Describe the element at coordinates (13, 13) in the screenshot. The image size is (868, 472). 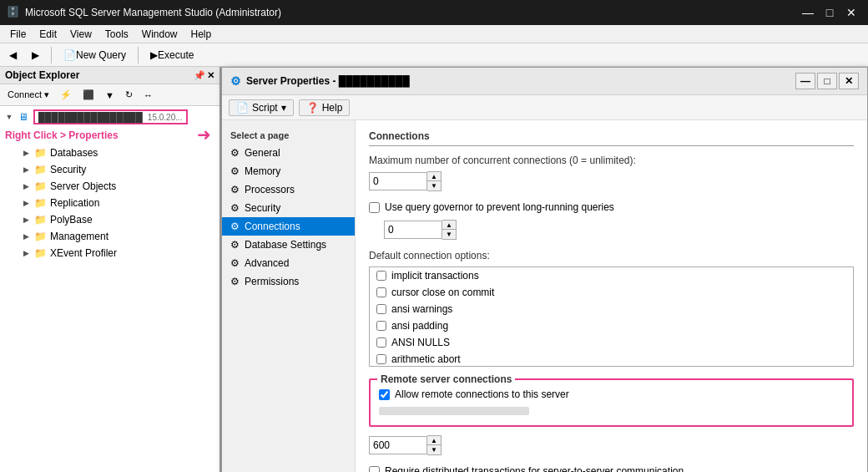
I see `app-icon: 🗄️` at that location.